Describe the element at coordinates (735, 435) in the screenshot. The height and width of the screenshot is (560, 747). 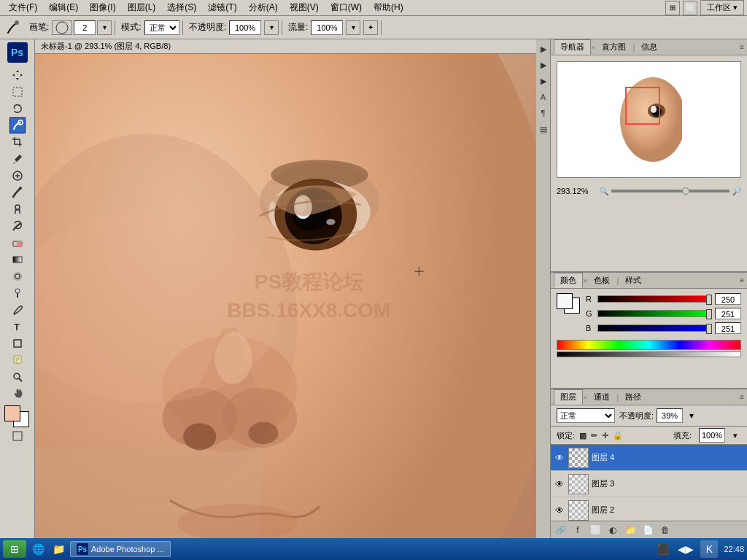
I see `fill-dropdown: ▾` at that location.